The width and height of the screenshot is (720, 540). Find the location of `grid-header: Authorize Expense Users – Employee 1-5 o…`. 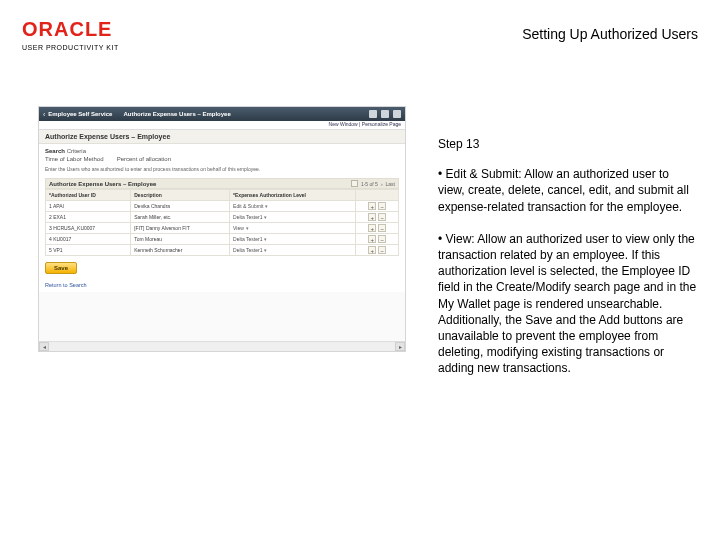

grid-header: Authorize Expense Users – Employee 1-5 o… is located at coordinates (222, 184).